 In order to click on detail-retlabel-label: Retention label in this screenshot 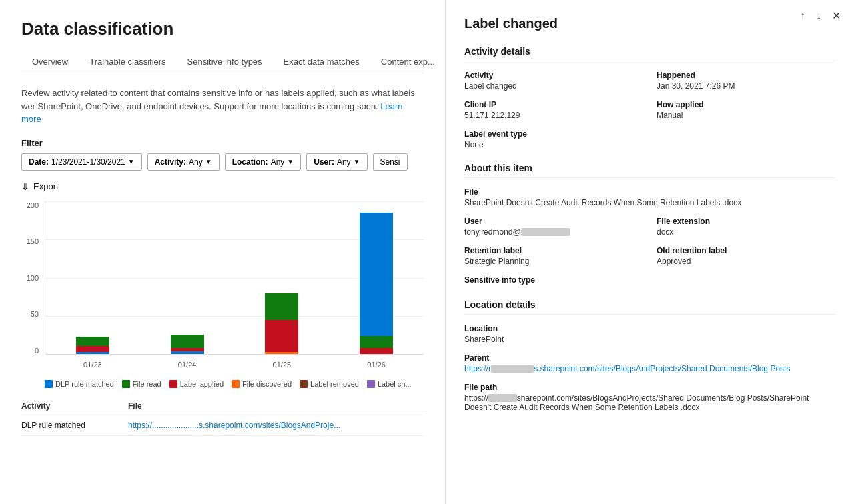, I will do `click(554, 251)`.